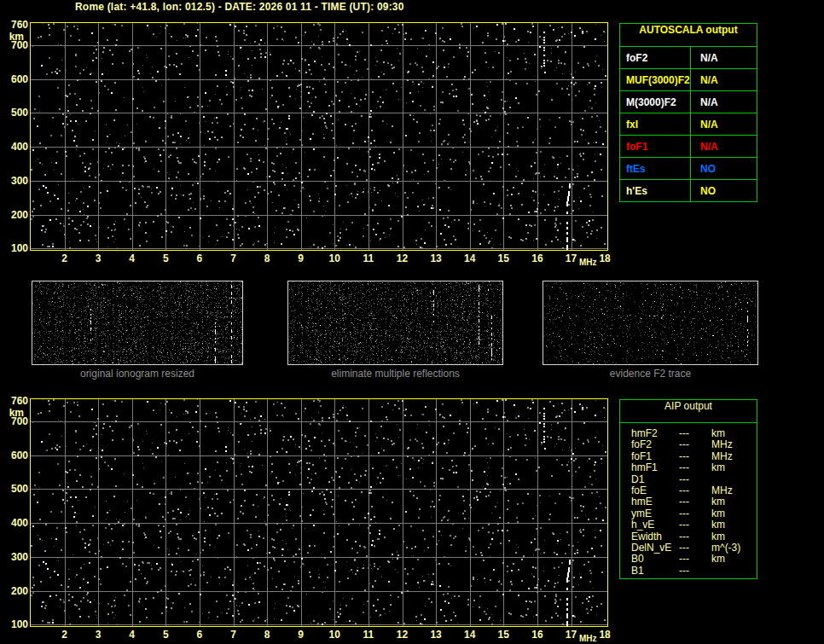 The width and height of the screenshot is (824, 644). What do you see at coordinates (137, 322) in the screenshot?
I see `thumbnail-canvas-original` at bounding box center [137, 322].